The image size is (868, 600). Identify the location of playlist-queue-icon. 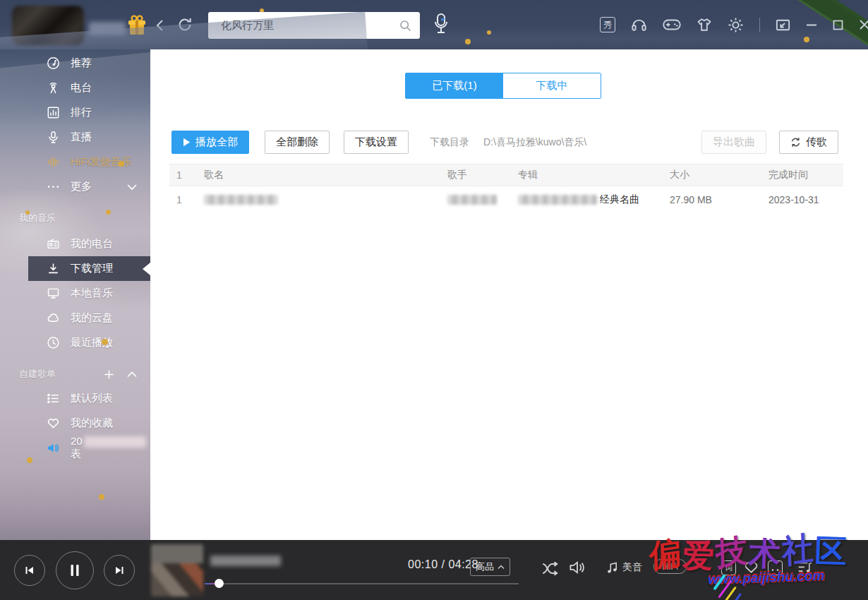
(805, 568).